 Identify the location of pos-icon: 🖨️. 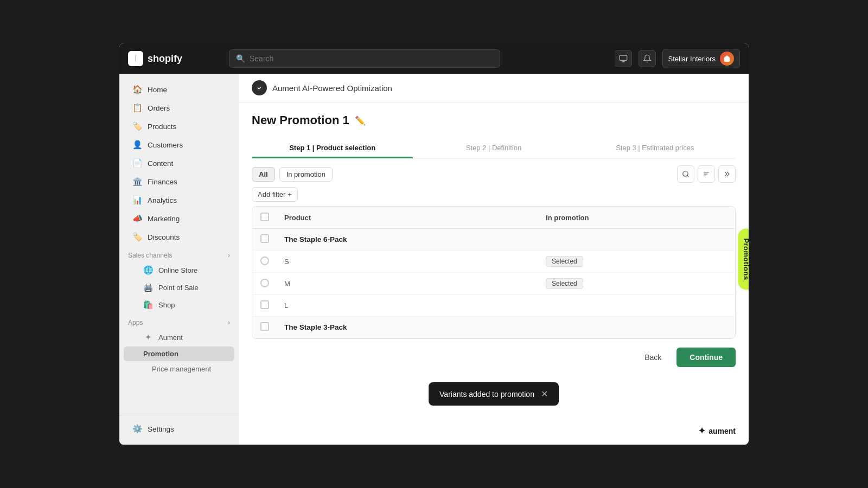
(148, 287).